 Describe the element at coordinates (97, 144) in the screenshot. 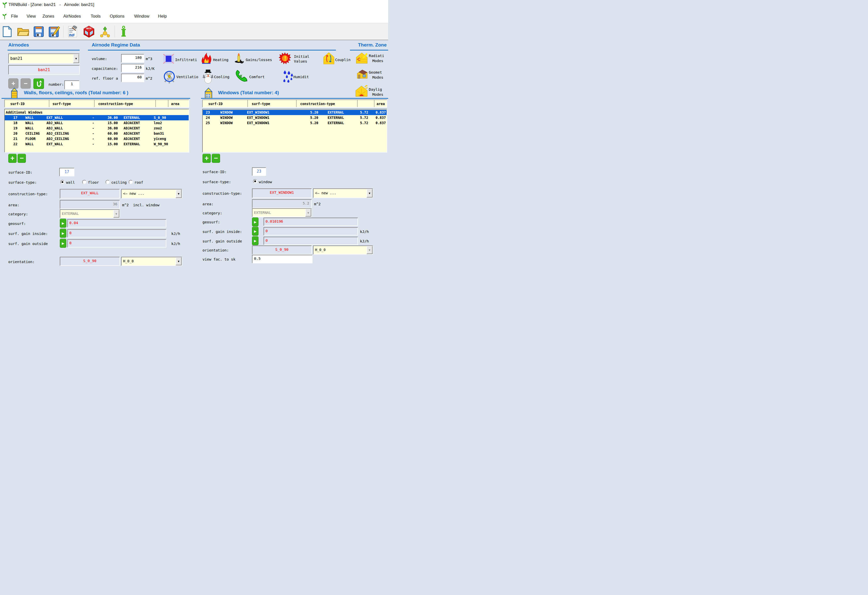

I see `wall-table-row: 22 WALL EXT_WALL - 15.00 EXTERNAL W_90_9…` at that location.